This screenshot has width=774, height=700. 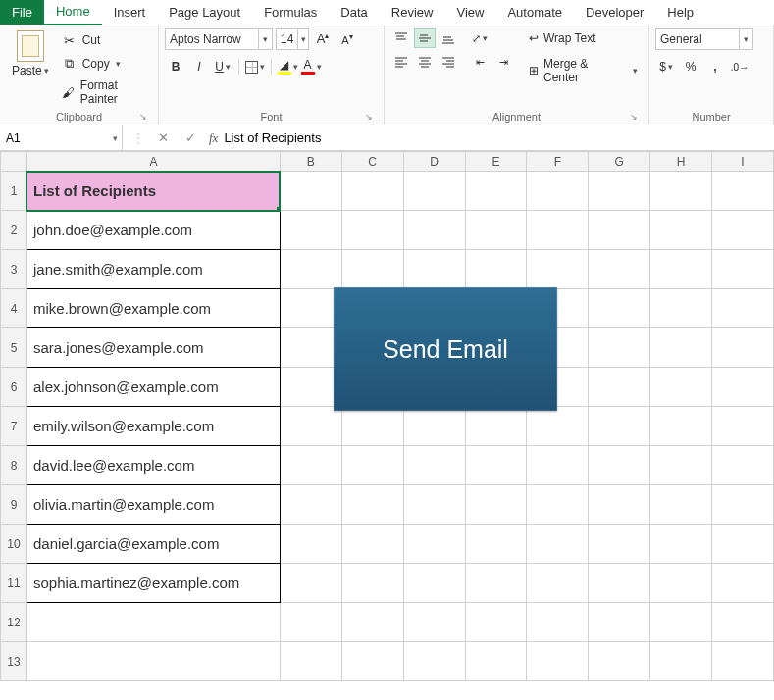 What do you see at coordinates (620, 348) in the screenshot?
I see `cell-G5` at bounding box center [620, 348].